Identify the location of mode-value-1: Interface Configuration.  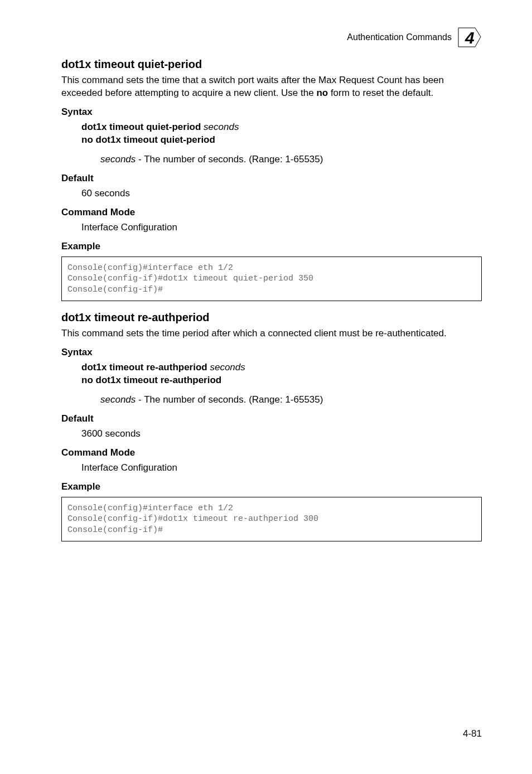
(282, 228).